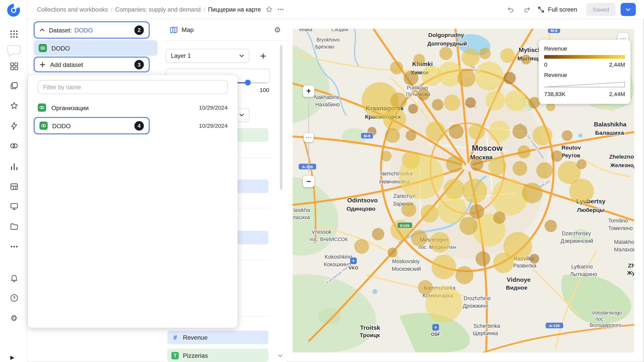 The width and height of the screenshot is (644, 362). Describe the element at coordinates (277, 30) in the screenshot. I see `chart-settings-gear-icon: ⚙` at that location.